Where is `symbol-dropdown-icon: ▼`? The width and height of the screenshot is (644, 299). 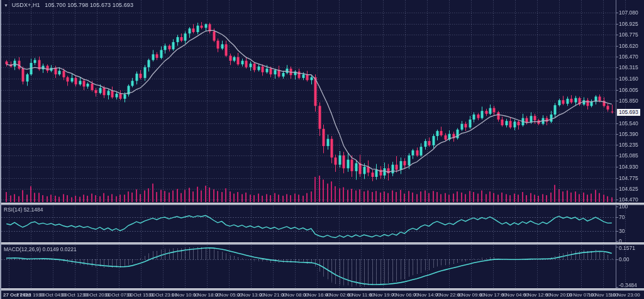
symbol-dropdown-icon: ▼ is located at coordinates (6, 5).